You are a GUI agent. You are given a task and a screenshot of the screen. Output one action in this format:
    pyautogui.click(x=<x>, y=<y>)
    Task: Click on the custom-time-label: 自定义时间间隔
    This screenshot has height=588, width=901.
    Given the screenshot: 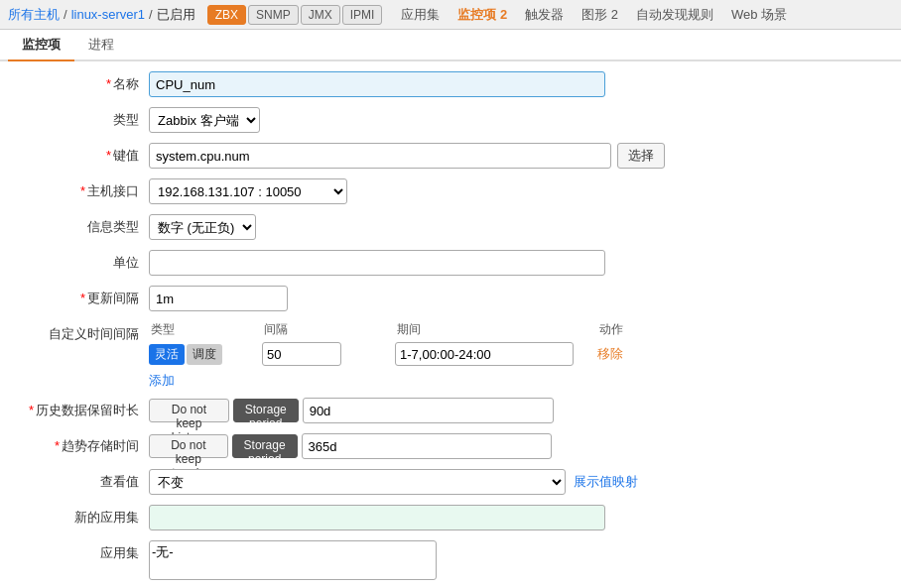 What is the action you would take?
    pyautogui.click(x=84, y=332)
    